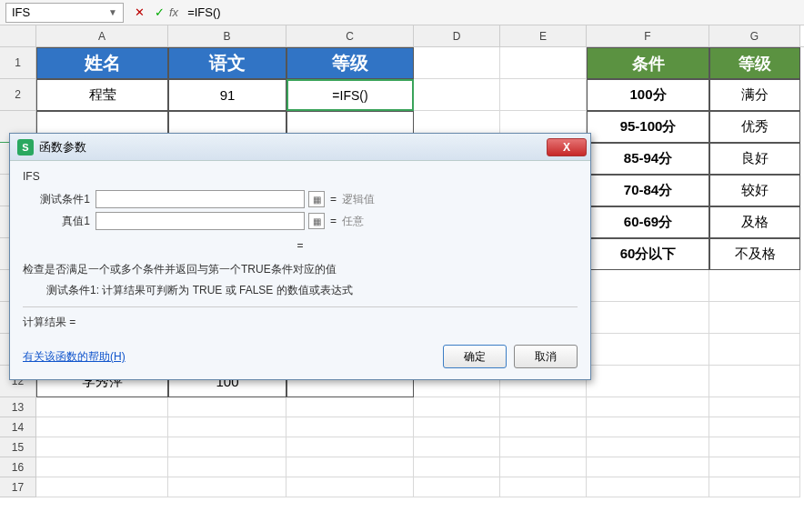  Describe the element at coordinates (755, 95) in the screenshot. I see `cell-G2: 满分` at that location.